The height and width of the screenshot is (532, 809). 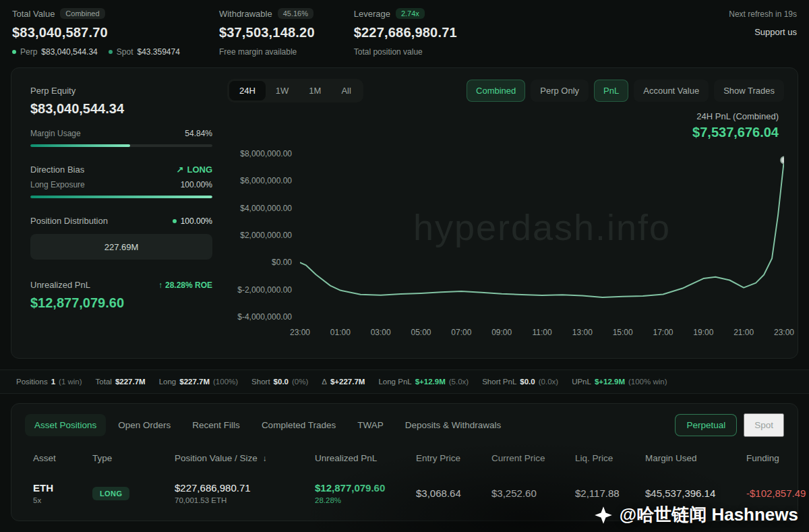 What do you see at coordinates (423, 382) in the screenshot?
I see `summary-long-pnl: Long PnL $+12.9M (5.0x)` at bounding box center [423, 382].